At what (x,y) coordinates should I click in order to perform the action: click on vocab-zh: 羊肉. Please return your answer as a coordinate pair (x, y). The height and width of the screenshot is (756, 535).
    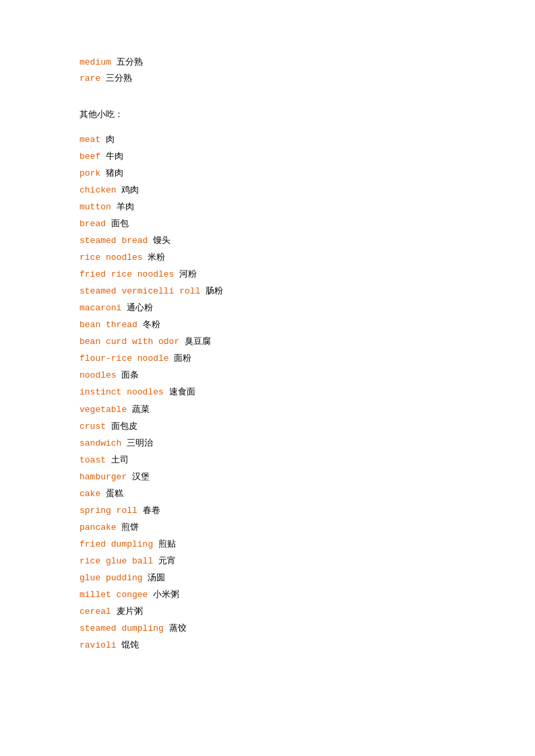
    Looking at the image, I should click on (125, 206).